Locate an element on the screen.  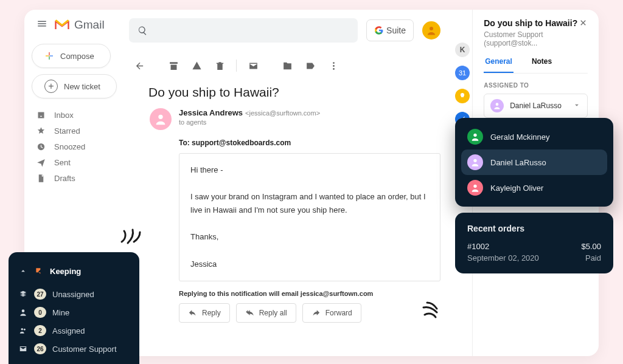
app-name: Gmail is located at coordinates (89, 25).